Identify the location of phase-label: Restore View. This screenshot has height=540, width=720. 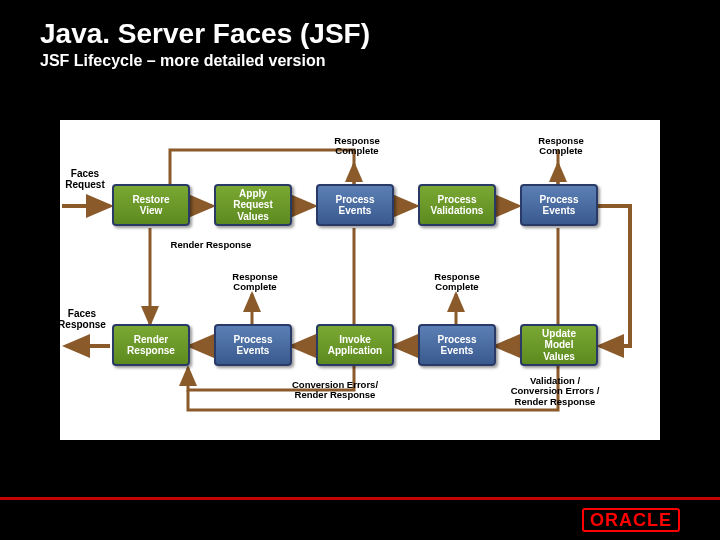
(150, 206).